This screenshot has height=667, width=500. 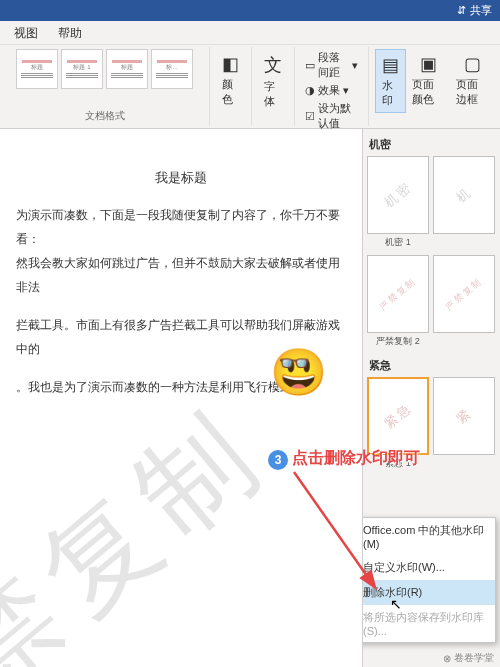 What do you see at coordinates (398, 294) in the screenshot?
I see `wm-thumb-nocopy-2: 严禁复制` at bounding box center [398, 294].